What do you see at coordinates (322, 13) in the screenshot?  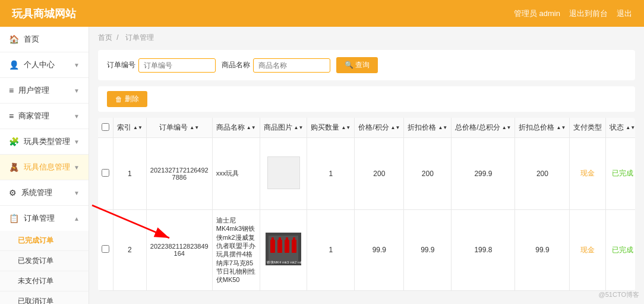 I see `header: 玩具商城网站 管理员 admin 退出到前台 退出` at bounding box center [322, 13].